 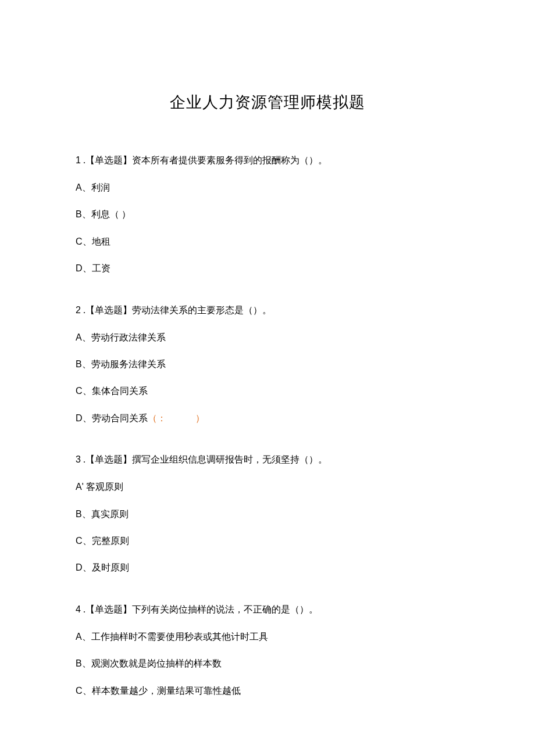 I want to click on option-d: D、及时原则, so click(x=268, y=568).